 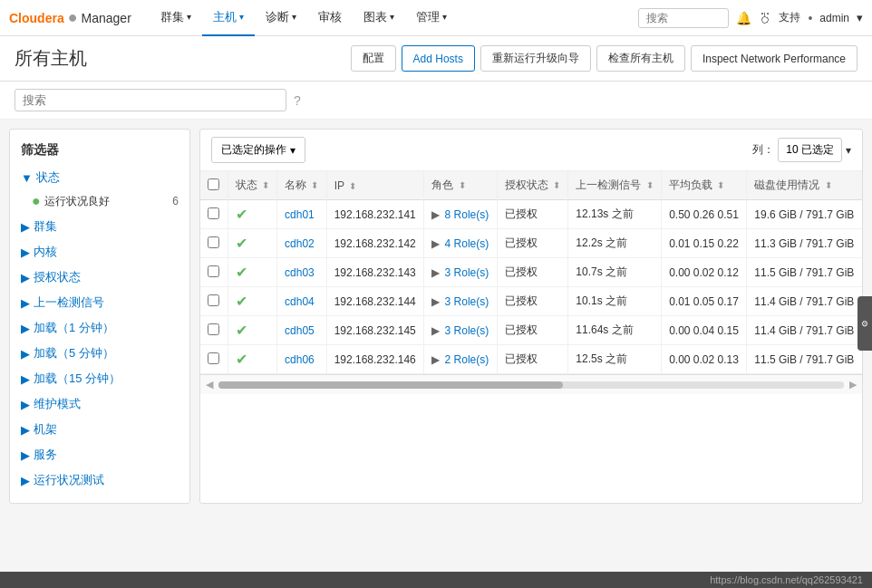 What do you see at coordinates (100, 404) in the screenshot?
I see `sidebar-group-header-maintenance: ▶ 维护模式` at bounding box center [100, 404].